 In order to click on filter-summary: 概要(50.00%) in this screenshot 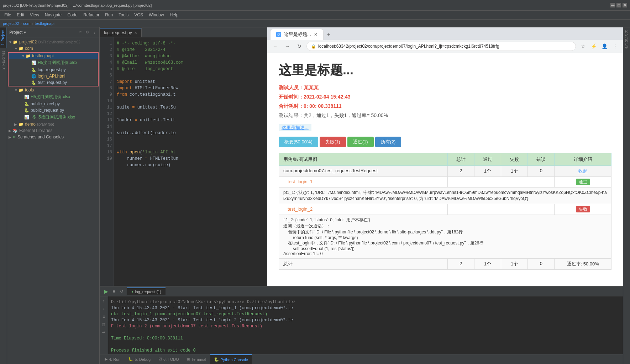, I will do `click(298, 142)`.